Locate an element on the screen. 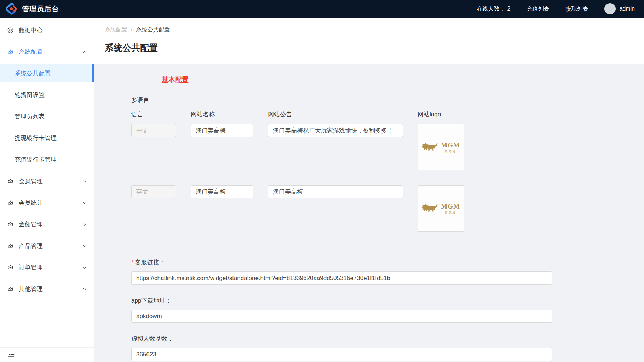  user-menu: admin is located at coordinates (620, 9).